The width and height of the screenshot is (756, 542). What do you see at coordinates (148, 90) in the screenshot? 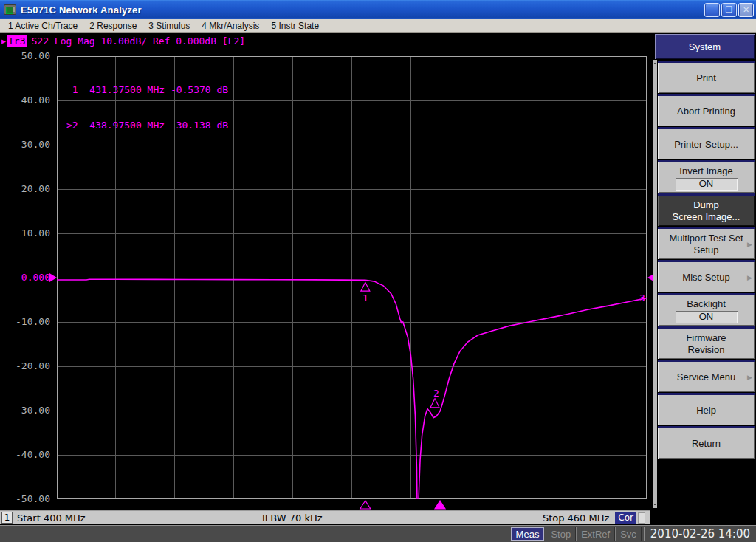
I see `marker1-readout: 1 431.37500 MHz -0.5370 dB` at bounding box center [148, 90].